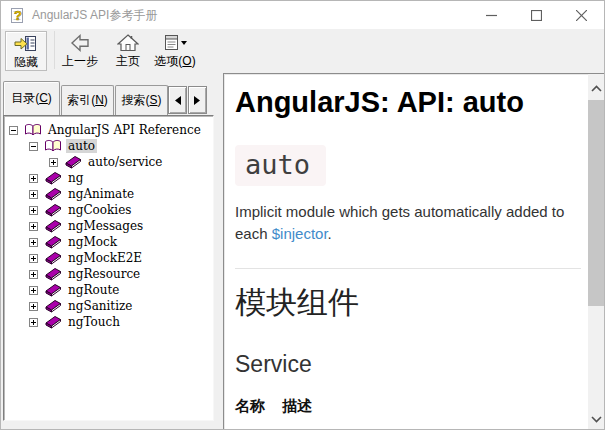  Describe the element at coordinates (178, 100) in the screenshot. I see `left-triangle-icon` at that location.